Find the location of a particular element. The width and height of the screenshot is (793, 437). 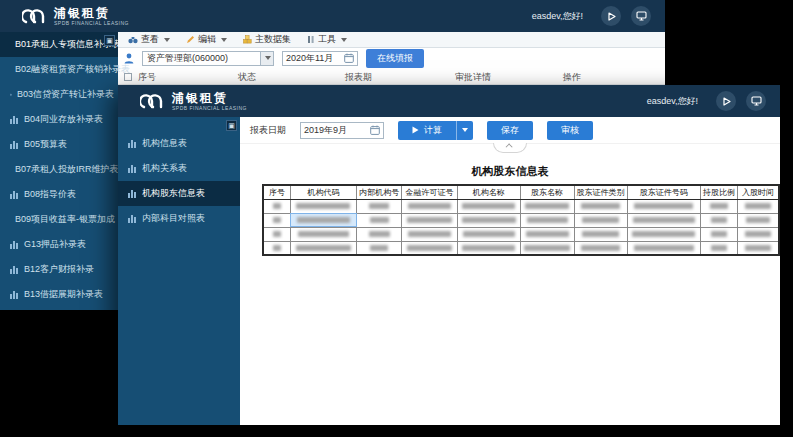

sidebar-item-b07: B07承租人投放IRR维护表 is located at coordinates (59, 170).